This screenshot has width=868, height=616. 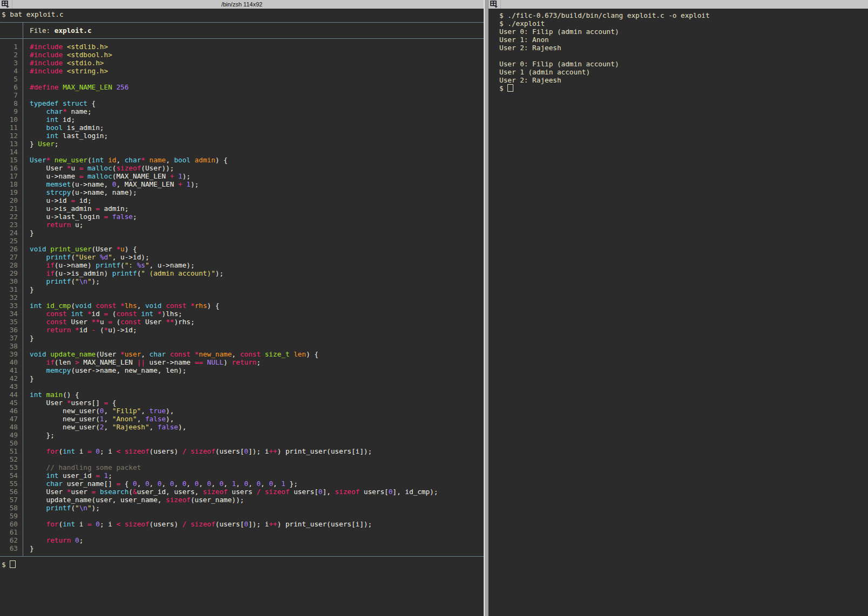 What do you see at coordinates (678, 47) in the screenshot?
I see `output-area: $ ./filc-0.673/build/bin/clang exploit.c…` at bounding box center [678, 47].